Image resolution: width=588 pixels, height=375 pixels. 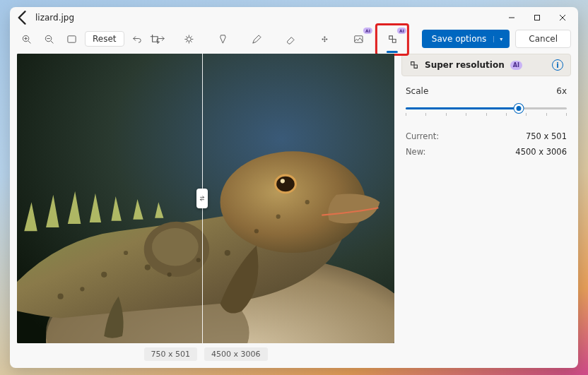 What do you see at coordinates (392, 39) in the screenshot?
I see `super-resolution-tool: AI` at bounding box center [392, 39].